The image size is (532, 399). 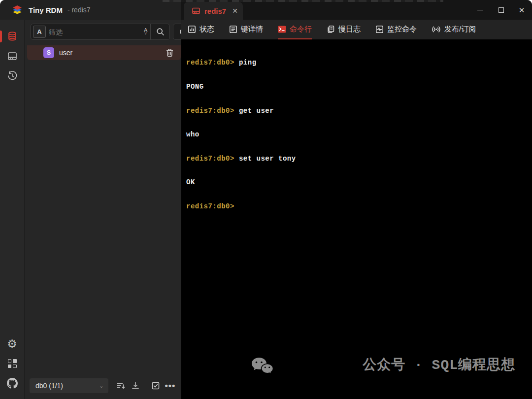 What do you see at coordinates (160, 32) in the screenshot?
I see `search-button` at bounding box center [160, 32].